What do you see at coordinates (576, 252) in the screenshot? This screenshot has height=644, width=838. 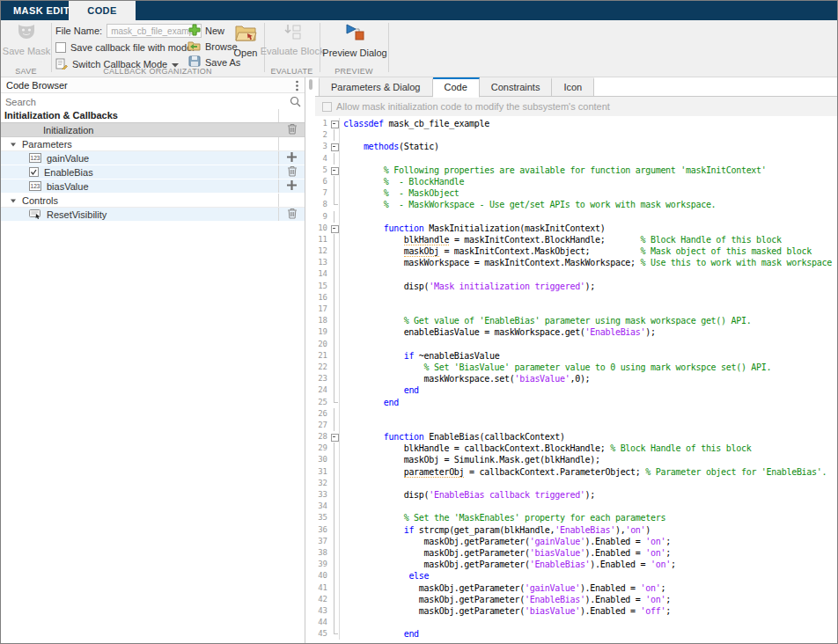 I see `code-line: 12 maskObj = maskInitContext.MaskObject;…` at bounding box center [576, 252].